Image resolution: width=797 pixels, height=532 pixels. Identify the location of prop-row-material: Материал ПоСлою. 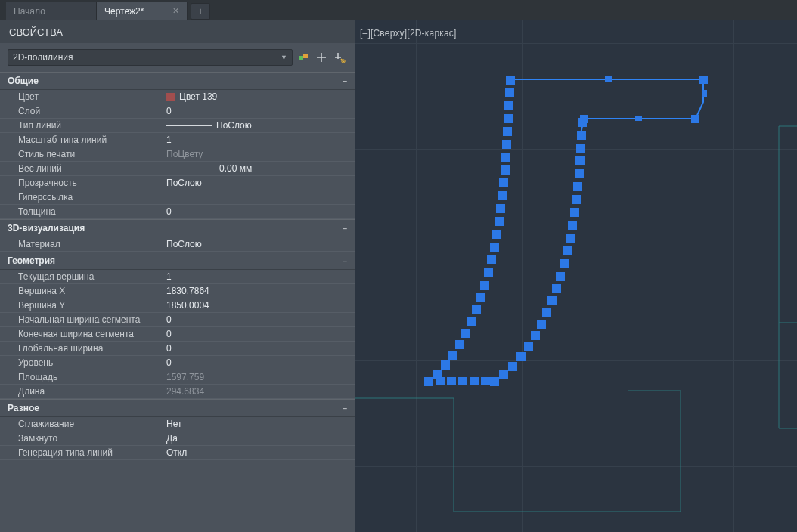
(177, 245).